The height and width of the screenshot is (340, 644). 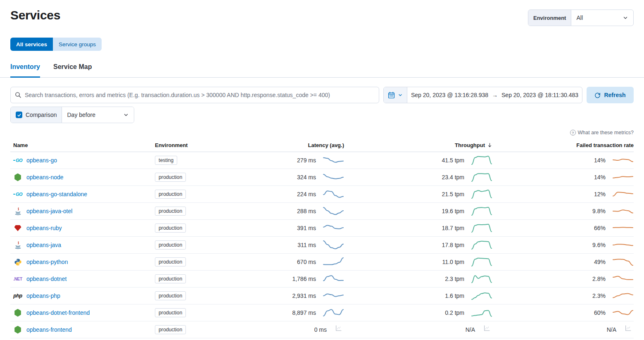 What do you see at coordinates (296, 145) in the screenshot?
I see `column-header-latency: Latency (avg.)` at bounding box center [296, 145].